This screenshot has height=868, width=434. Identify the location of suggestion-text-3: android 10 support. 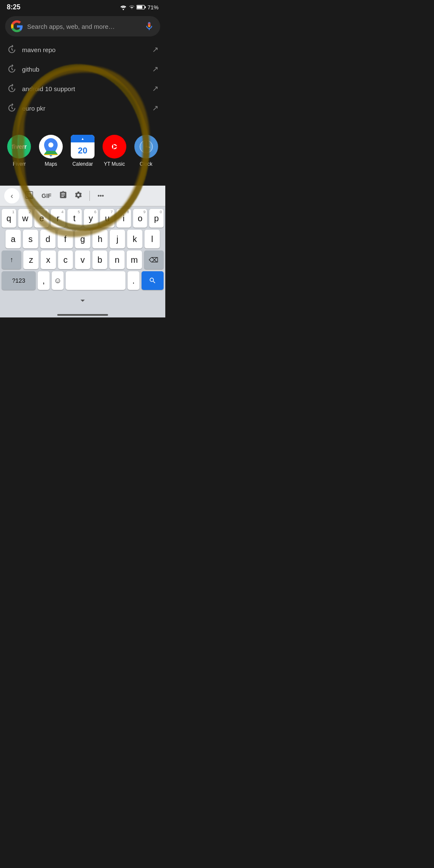
(84, 89).